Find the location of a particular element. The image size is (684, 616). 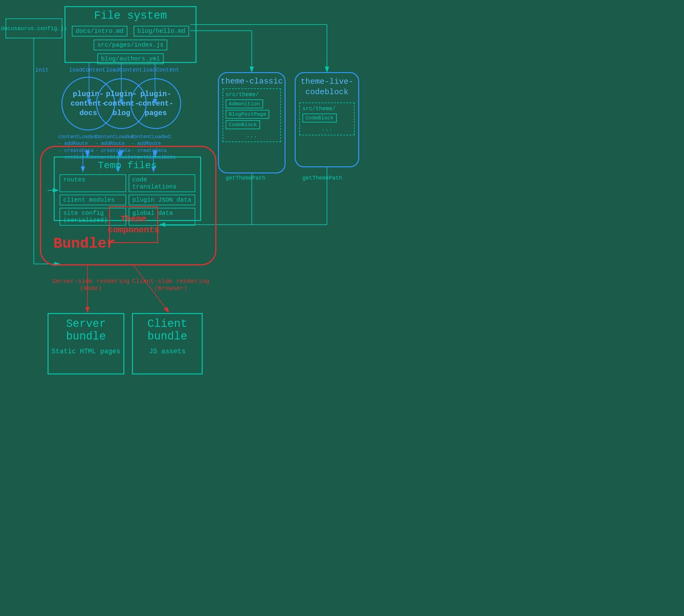

bundler-label: Bundler is located at coordinates (85, 244).